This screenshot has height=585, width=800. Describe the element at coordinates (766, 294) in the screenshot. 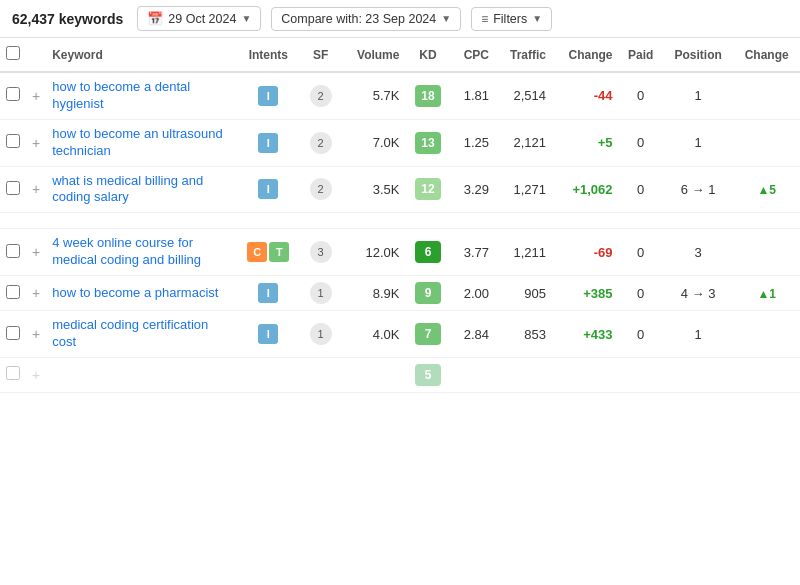

I see `position-change-cell: ▲1` at that location.